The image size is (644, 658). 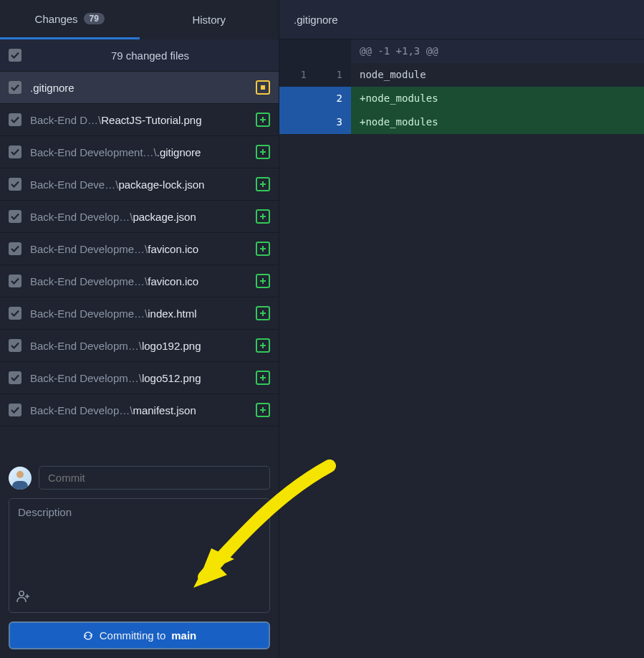 What do you see at coordinates (316, 20) in the screenshot?
I see `editor-filename: .gitignore` at bounding box center [316, 20].